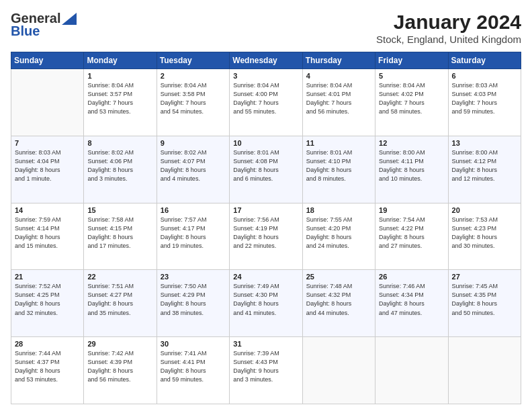 Image resolution: width=532 pixels, height=411 pixels. What do you see at coordinates (120, 76) in the screenshot?
I see `day-number: 1` at bounding box center [120, 76].